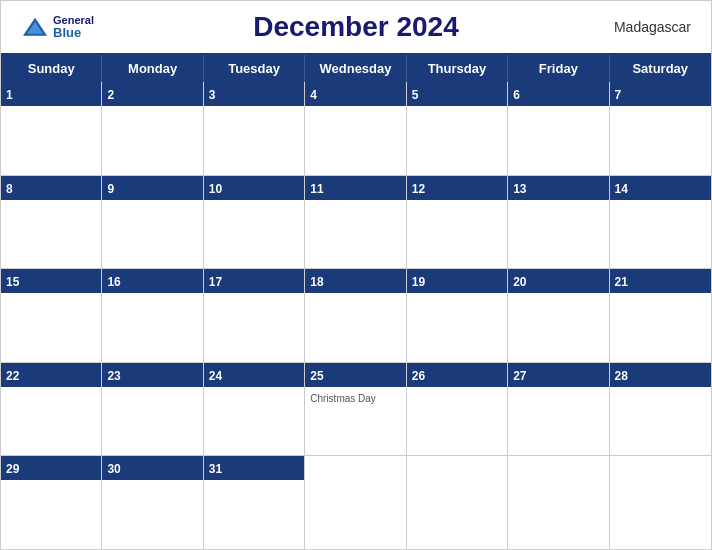 The image size is (712, 550). I want to click on header-friday: Friday, so click(558, 68).